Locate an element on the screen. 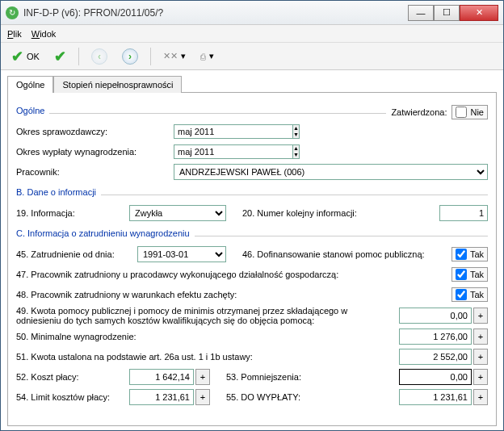 This screenshot has width=504, height=431. menubar: Plik Widok is located at coordinates (252, 34).